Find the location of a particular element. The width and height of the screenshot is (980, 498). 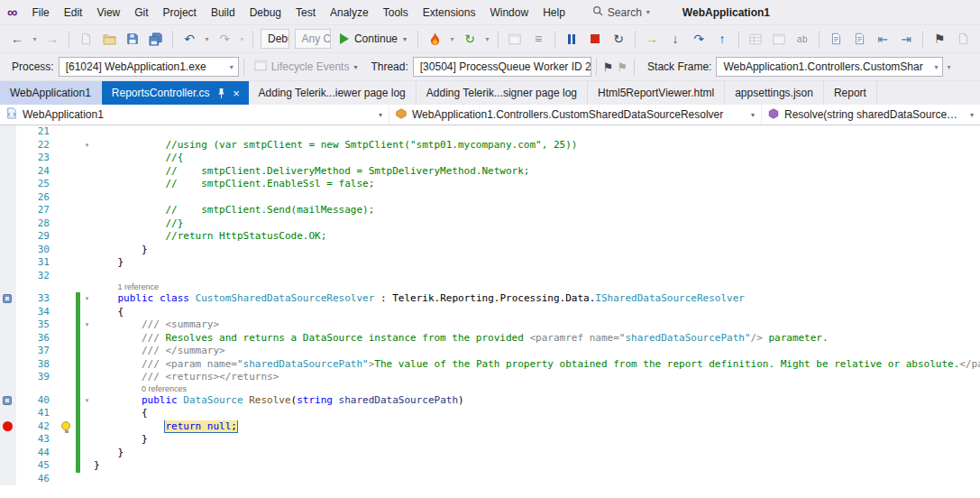

margin-glyph is located at coordinates (7, 401).